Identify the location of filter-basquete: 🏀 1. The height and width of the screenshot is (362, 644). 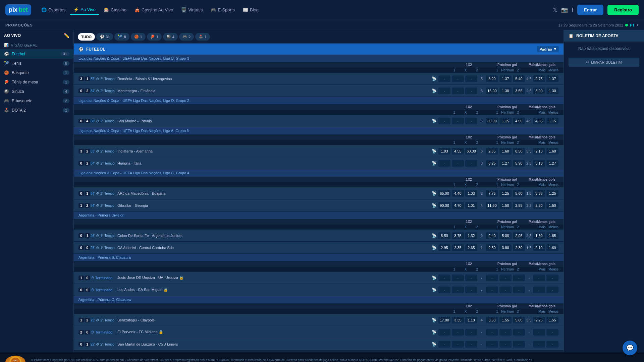
(138, 37).